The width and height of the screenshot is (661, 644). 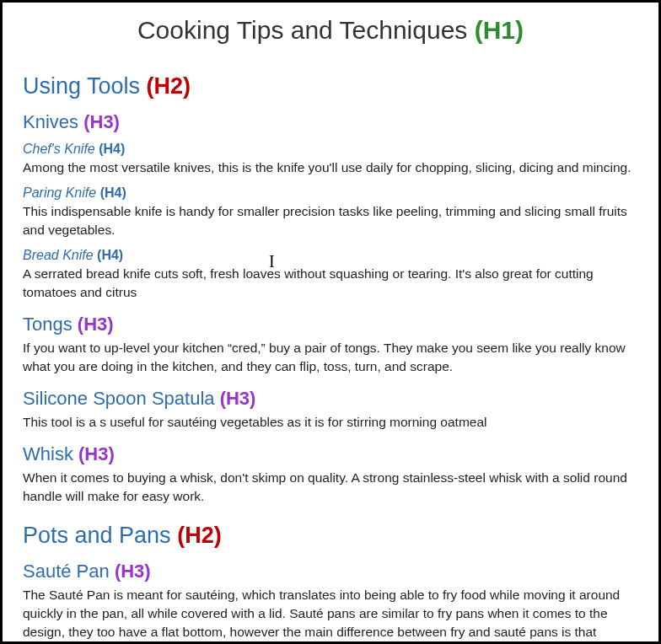 I want to click on heading-3-whisk: Whisk (H3), so click(x=330, y=454).